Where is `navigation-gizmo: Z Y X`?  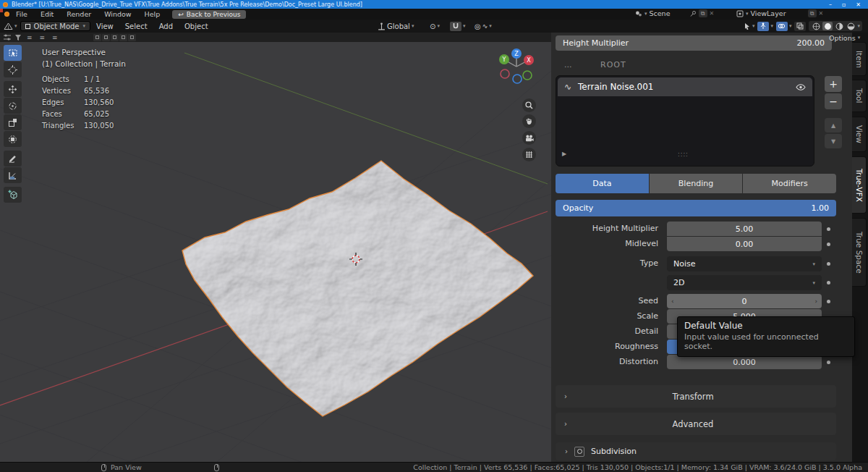 navigation-gizmo: Z Y X is located at coordinates (517, 65).